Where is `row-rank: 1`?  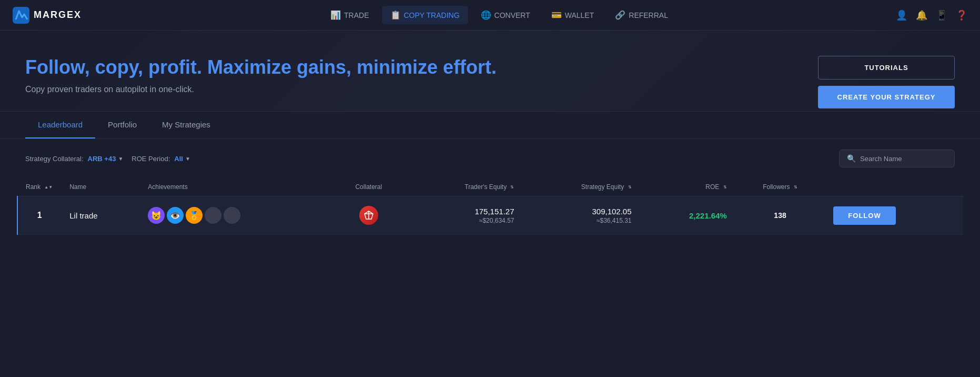
row-rank: 1 is located at coordinates (39, 216).